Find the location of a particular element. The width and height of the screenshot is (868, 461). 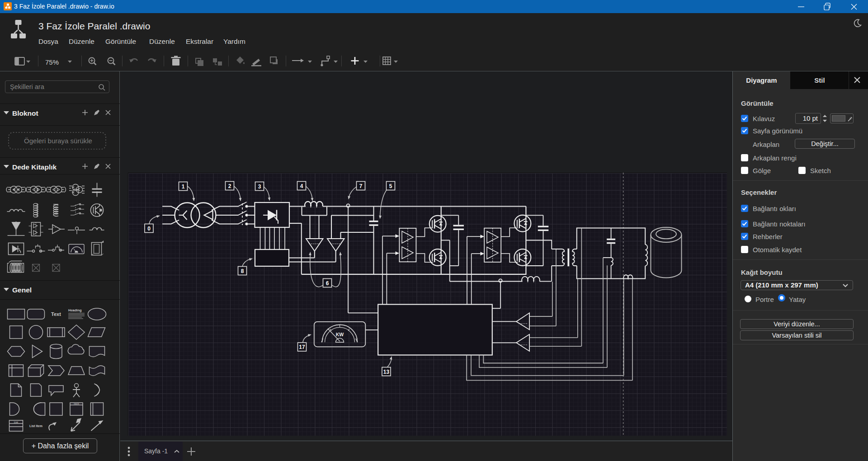

svg-text: Heading is located at coordinates (75, 310).